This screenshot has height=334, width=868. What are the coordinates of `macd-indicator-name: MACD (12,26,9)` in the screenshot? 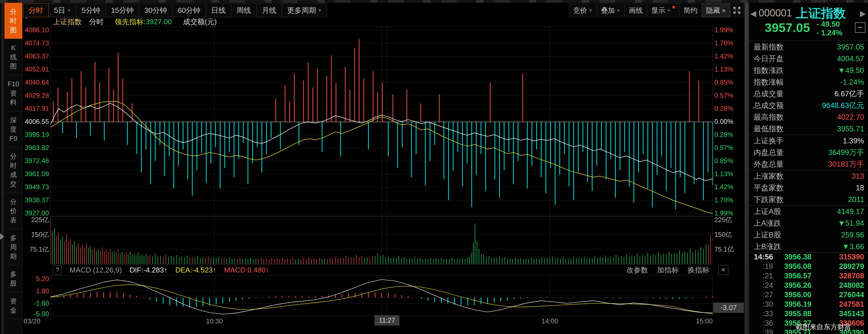 It's located at (96, 270).